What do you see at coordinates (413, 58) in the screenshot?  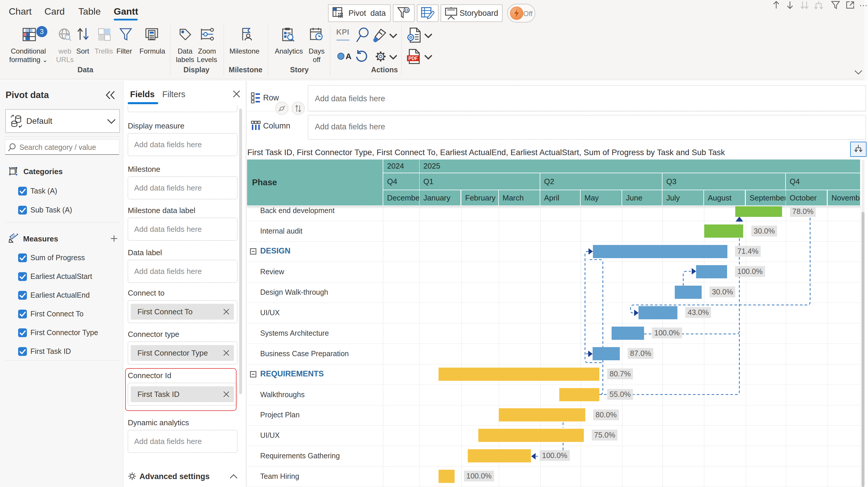 I see `svg-text: PDF` at bounding box center [413, 58].